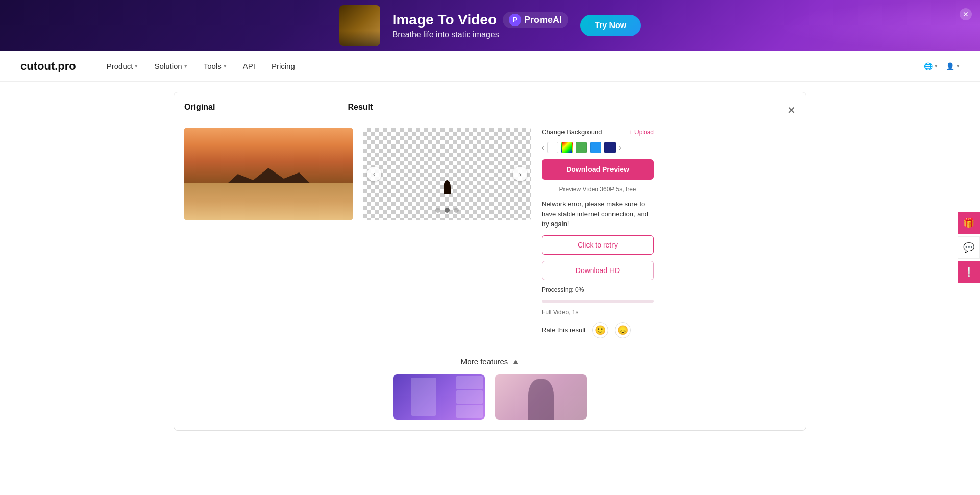  I want to click on result-panel: ‹ ›, so click(447, 174).